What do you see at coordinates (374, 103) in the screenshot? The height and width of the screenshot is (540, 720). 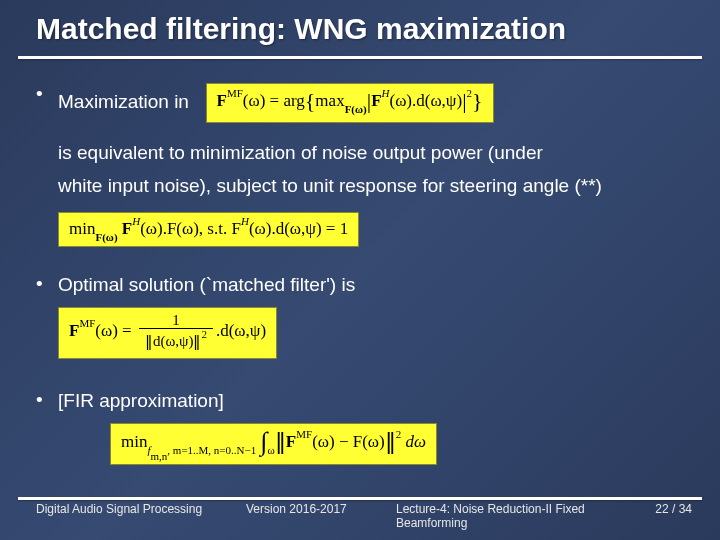 I see `bullet-1-text: Maximization in FMF(ω) = arg{maxF(ω)|FH(…` at bounding box center [374, 103].